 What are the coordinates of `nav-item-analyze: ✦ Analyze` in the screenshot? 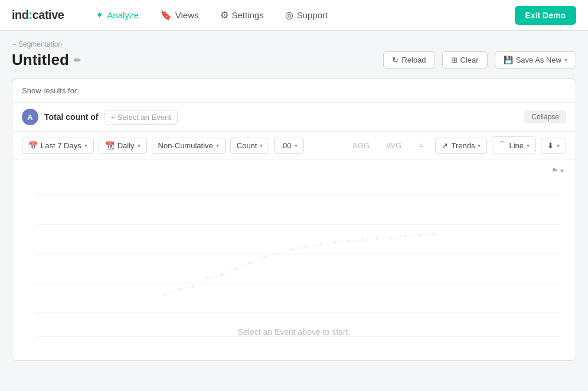 It's located at (117, 15).